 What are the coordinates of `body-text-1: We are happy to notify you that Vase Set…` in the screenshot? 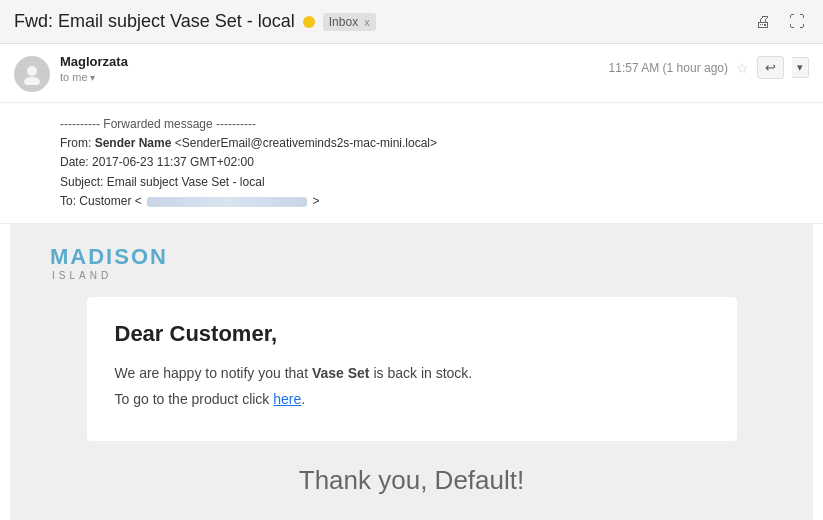 It's located at (412, 373).